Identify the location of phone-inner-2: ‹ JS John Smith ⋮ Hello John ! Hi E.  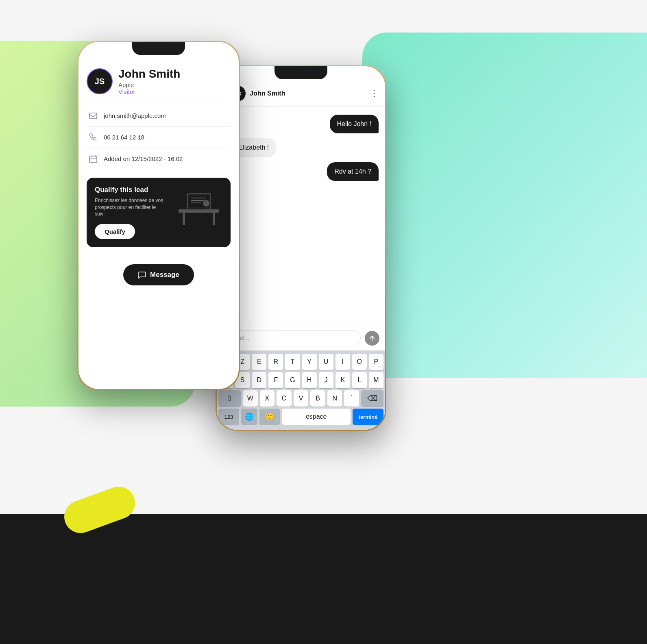
(301, 248).